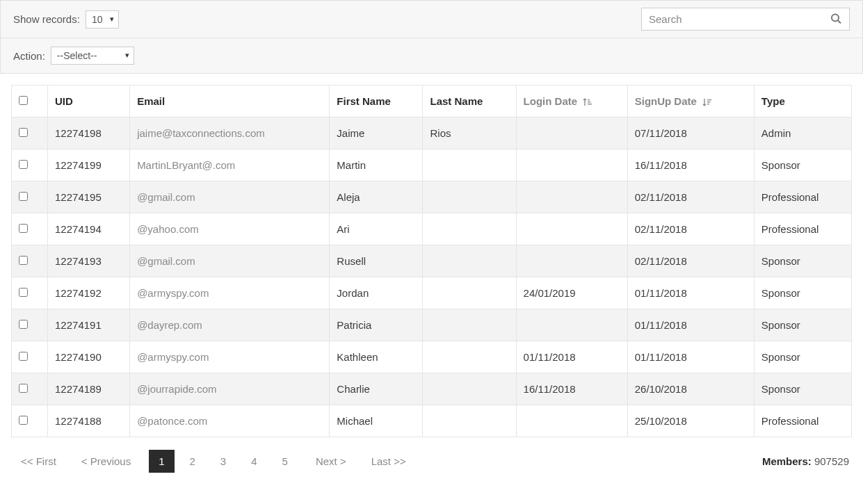 Image resolution: width=863 pixels, height=504 pixels. I want to click on table-row: 12274190@armyspy.comKathleen01/11/201801…, so click(432, 357).